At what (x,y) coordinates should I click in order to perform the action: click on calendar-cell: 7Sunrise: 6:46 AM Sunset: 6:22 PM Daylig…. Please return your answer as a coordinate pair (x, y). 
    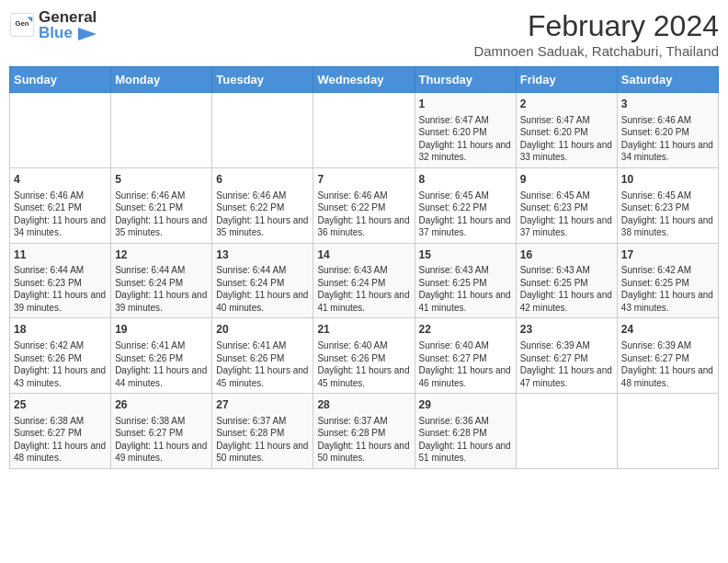
    Looking at the image, I should click on (364, 205).